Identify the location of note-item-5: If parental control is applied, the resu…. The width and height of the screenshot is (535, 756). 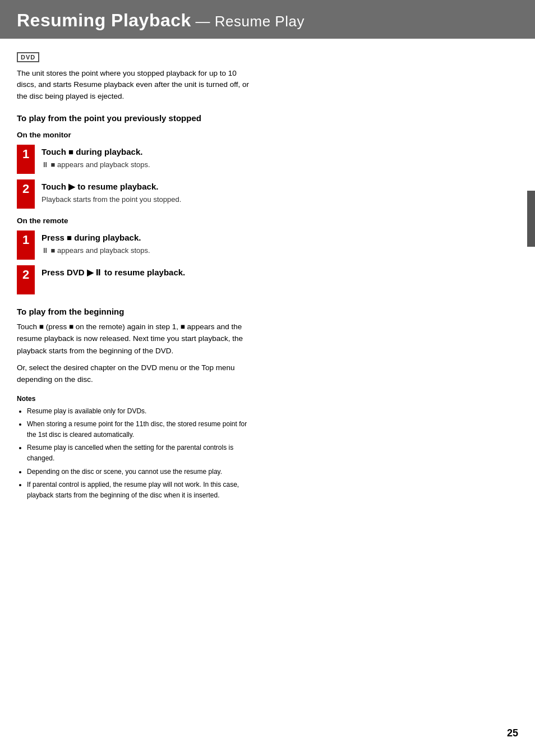
(140, 490).